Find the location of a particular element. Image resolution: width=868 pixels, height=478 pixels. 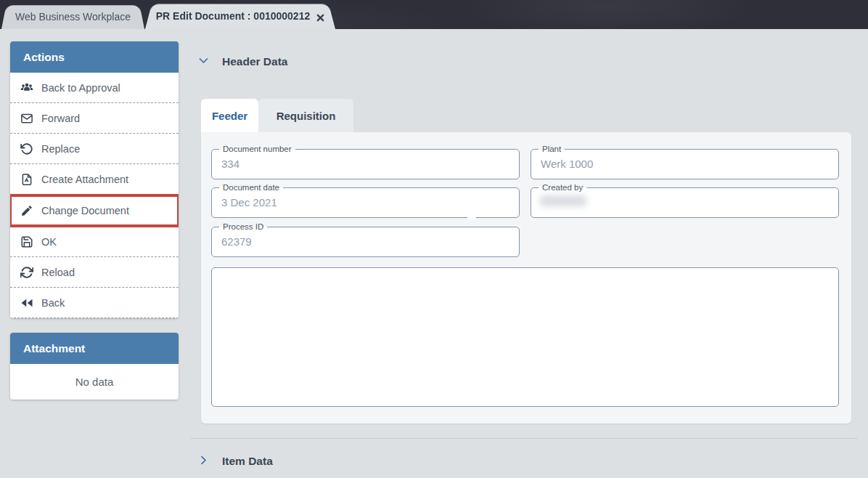

section-title: Header Data is located at coordinates (255, 62).